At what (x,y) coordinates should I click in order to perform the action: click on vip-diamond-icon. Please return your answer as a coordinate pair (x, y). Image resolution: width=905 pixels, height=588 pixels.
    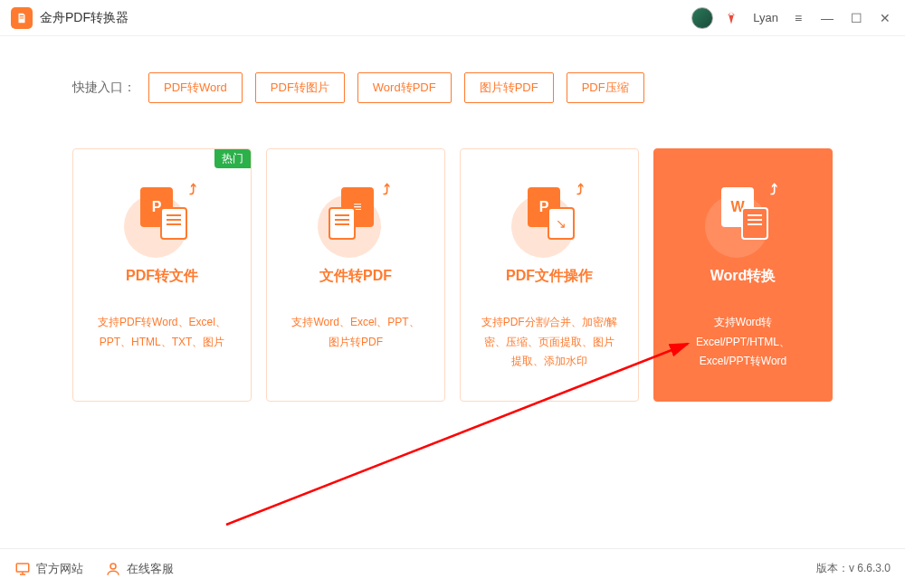
    Looking at the image, I should click on (731, 18).